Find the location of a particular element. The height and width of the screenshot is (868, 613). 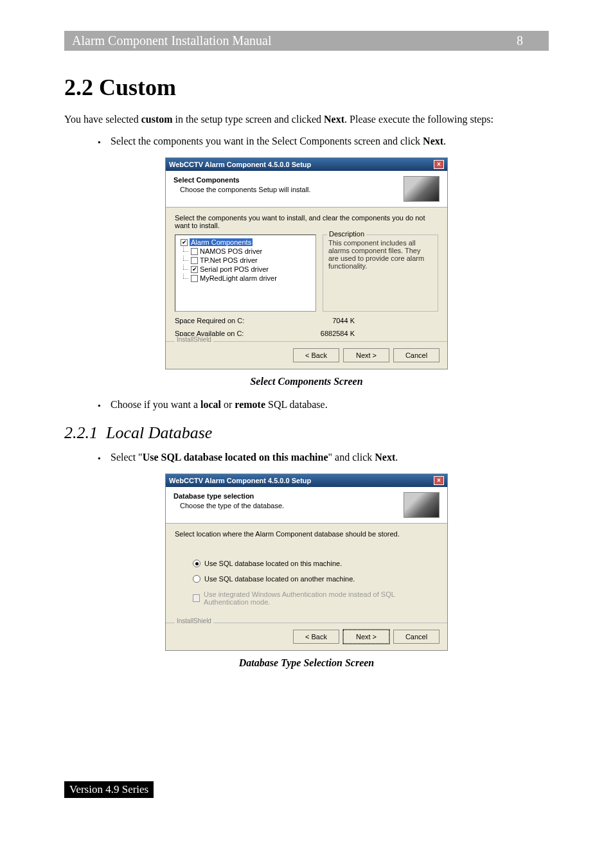

dialog-instruction: Select location where the Alarm Componen… is located at coordinates (306, 534).